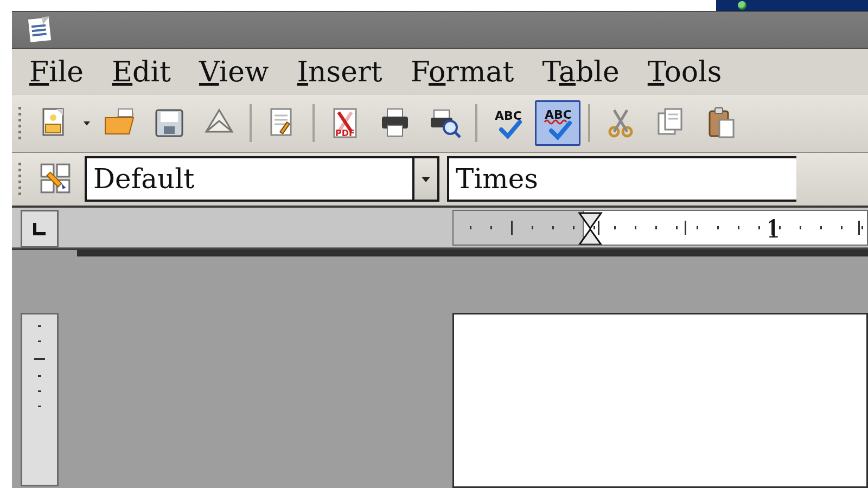 The width and height of the screenshot is (868, 488). Describe the element at coordinates (440, 72) in the screenshot. I see `menu-bar: File Edit View Insert Format Table Tools` at that location.